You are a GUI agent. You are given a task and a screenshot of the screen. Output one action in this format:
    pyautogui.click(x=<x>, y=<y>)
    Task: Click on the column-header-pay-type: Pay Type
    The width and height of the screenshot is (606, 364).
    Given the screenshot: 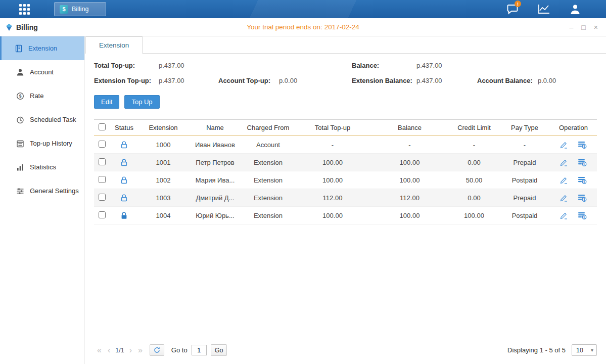 What is the action you would take?
    pyautogui.click(x=525, y=128)
    